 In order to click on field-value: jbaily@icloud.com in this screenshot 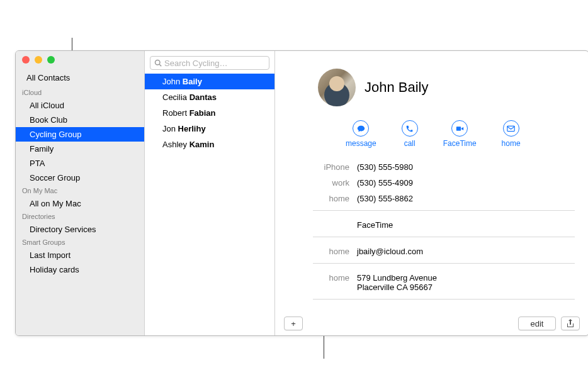, I will do `click(466, 252)`.